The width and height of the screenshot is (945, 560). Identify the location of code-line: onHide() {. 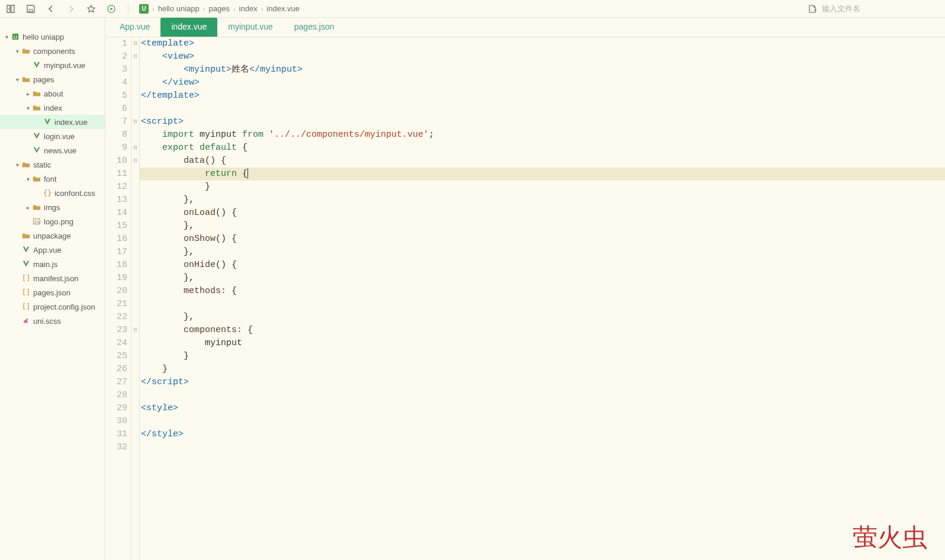
(542, 265).